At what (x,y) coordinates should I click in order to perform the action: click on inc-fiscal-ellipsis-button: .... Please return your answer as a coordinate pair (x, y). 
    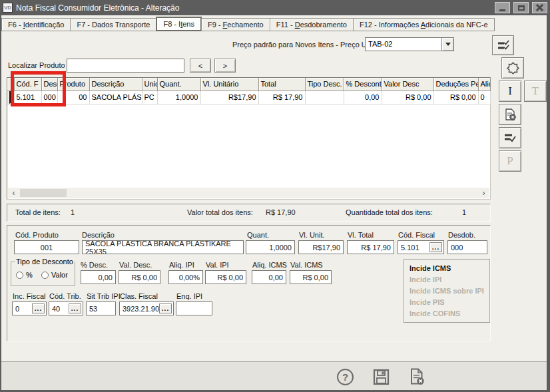
    Looking at the image, I should click on (39, 309).